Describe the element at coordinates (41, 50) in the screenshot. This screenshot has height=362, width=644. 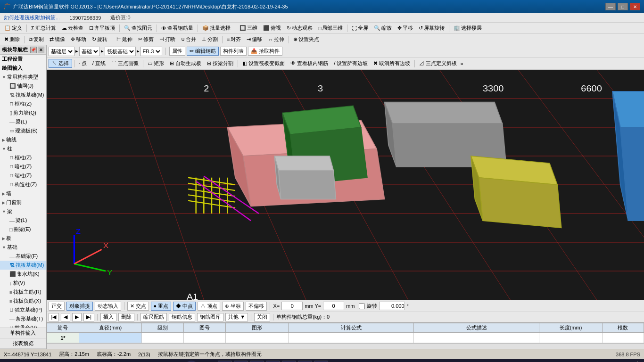
I see `sidebar-close-button: ✕` at that location.